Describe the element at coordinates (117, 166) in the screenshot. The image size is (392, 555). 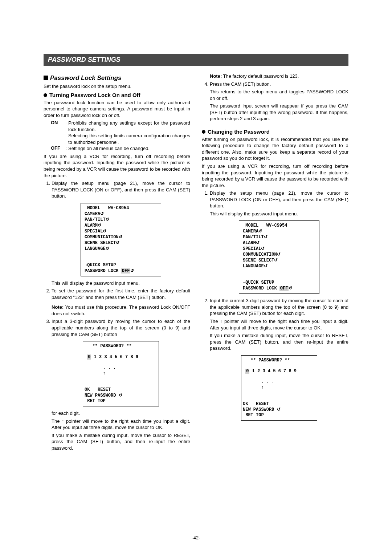
I see `vcr-warning: If you are using a VCR for recording, tu…` at that location.